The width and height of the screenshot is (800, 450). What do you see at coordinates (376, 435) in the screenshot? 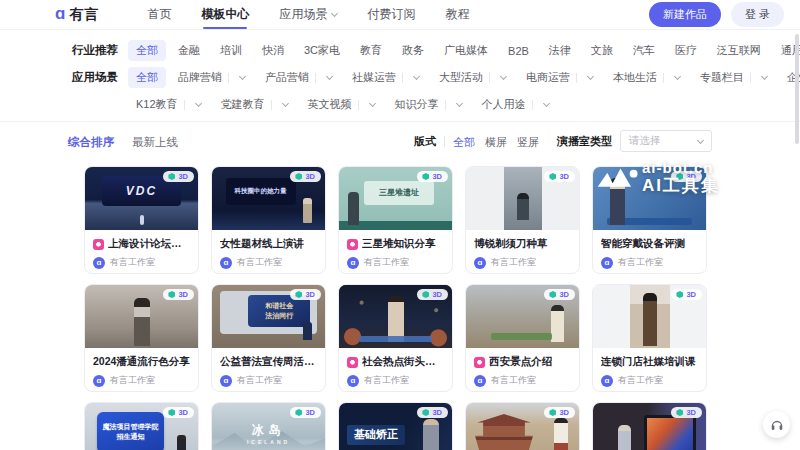
I see `thumbnail-caption: 基础矫正` at bounding box center [376, 435].